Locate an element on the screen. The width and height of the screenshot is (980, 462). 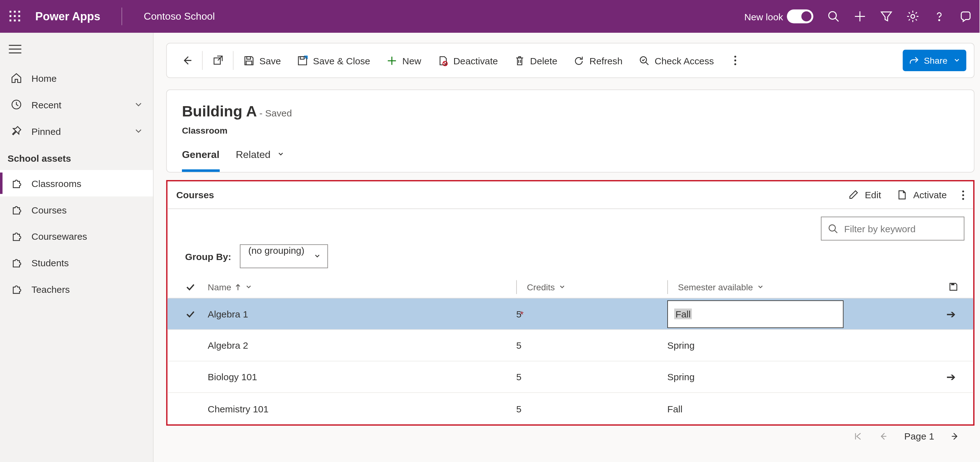
row-check-icon is located at coordinates (190, 314).